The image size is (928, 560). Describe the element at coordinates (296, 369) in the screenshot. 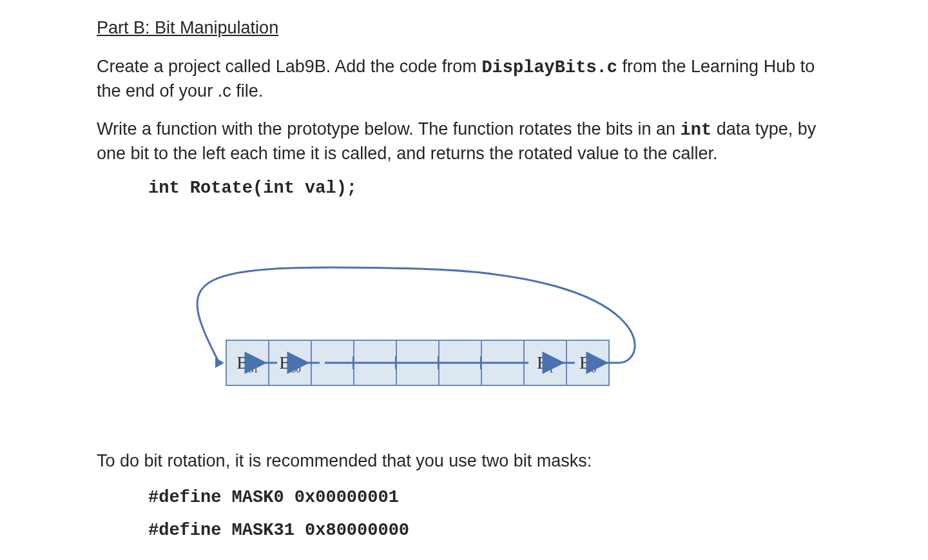

I see `bit-label-30-sub: 30` at that location.